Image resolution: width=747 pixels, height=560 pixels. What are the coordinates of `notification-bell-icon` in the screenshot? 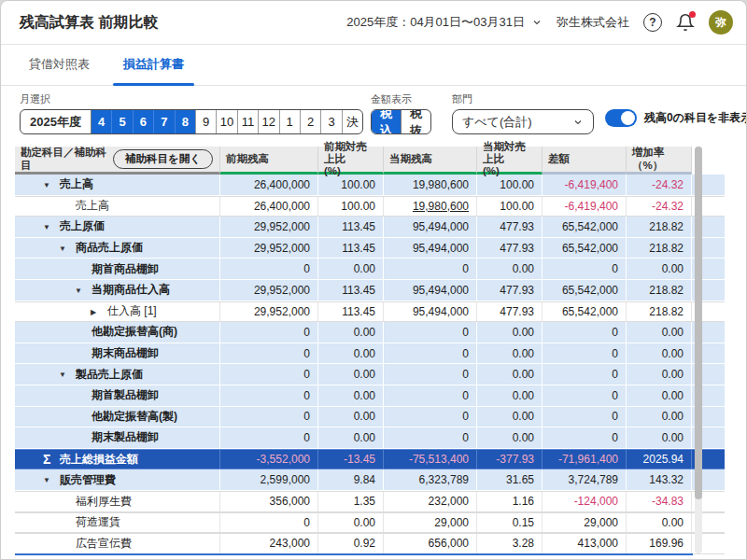 It's located at (685, 22).